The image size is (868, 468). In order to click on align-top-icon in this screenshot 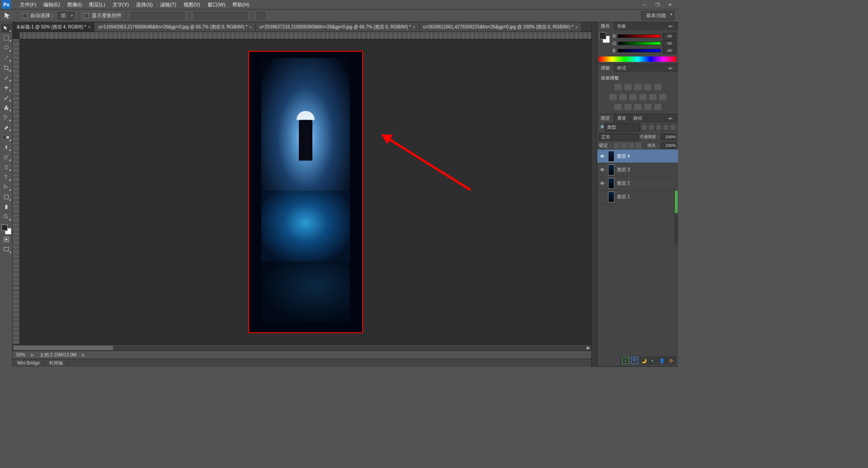, I will do `click(135, 16)`.